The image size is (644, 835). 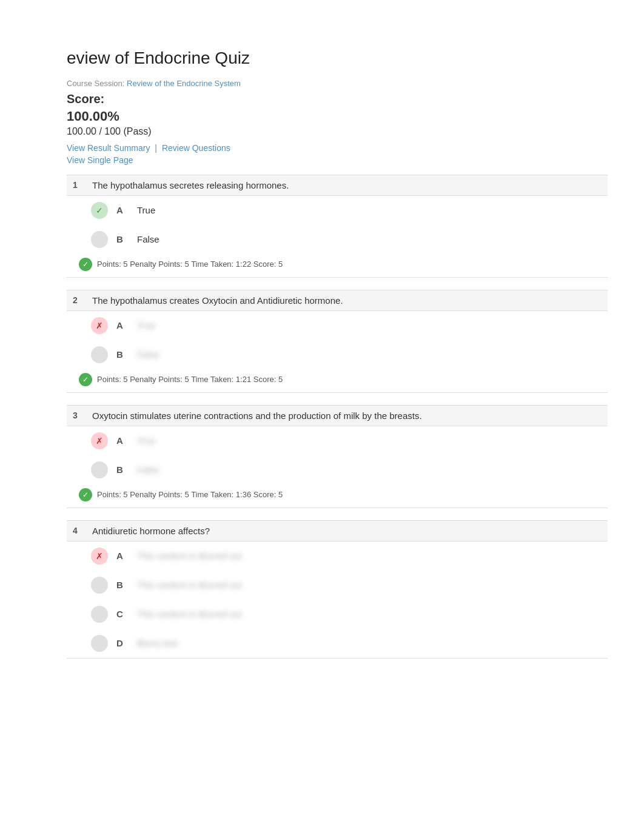 I want to click on score-label: Score:, so click(x=337, y=99).